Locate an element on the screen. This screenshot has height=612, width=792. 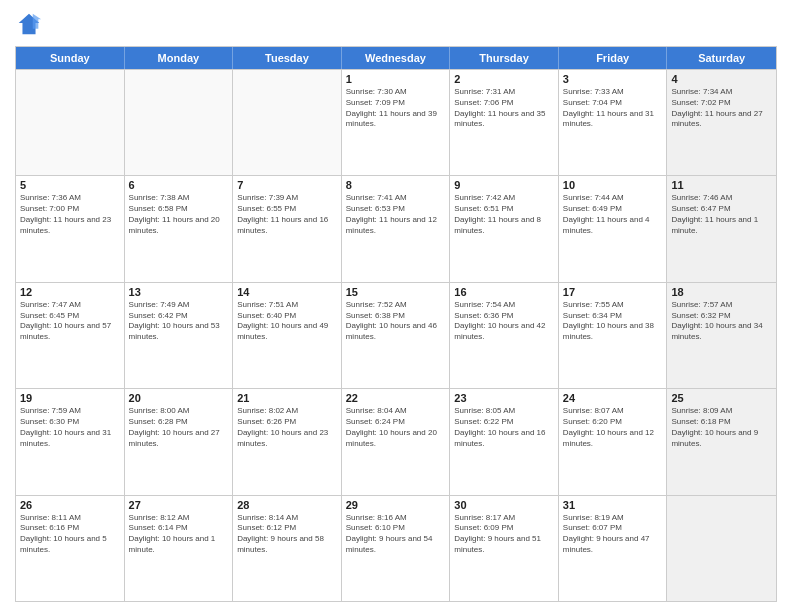
calendar-cell: 5Sunrise: 7:36 AMSunset: 7:00 PMDaylight… is located at coordinates (70, 228).